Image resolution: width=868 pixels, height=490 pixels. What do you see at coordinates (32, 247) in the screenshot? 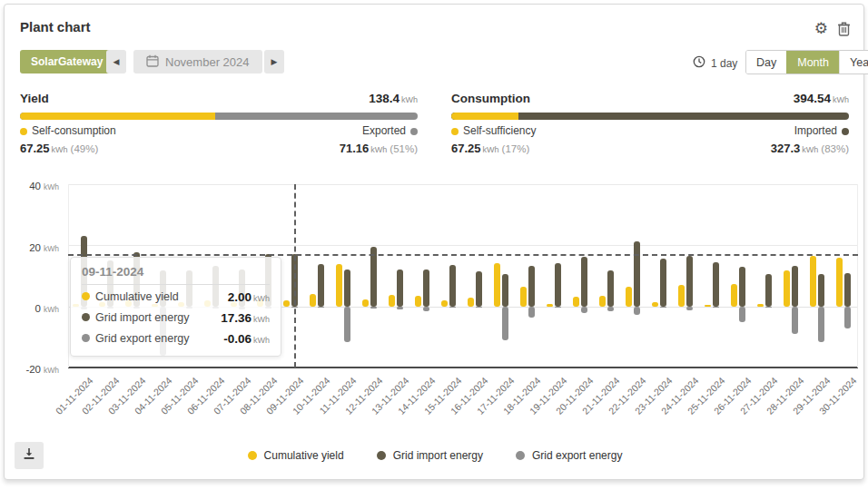
I see `y-axis-tick: 20kWh` at bounding box center [32, 247].